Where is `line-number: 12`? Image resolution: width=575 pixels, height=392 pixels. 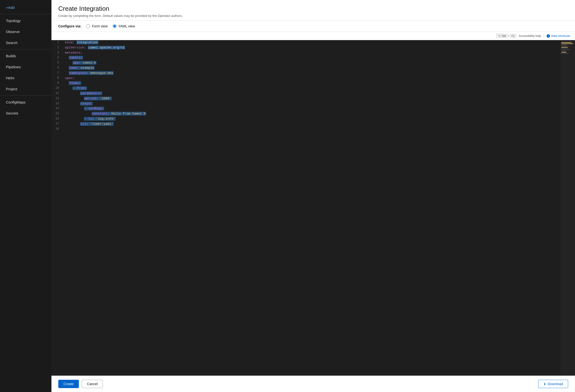
line-number: 12 is located at coordinates (57, 99).